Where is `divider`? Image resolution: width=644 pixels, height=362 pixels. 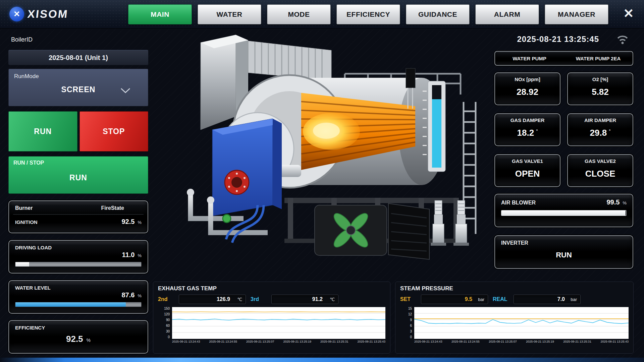 divider is located at coordinates (78, 215).